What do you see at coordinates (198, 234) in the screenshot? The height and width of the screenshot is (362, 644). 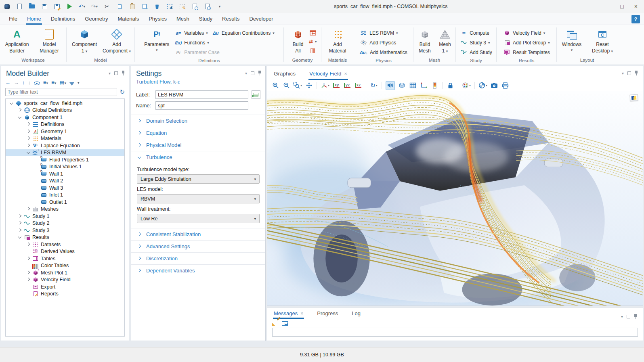 I see `section-consistent-stabilization: Consistent Stabilization` at bounding box center [198, 234].